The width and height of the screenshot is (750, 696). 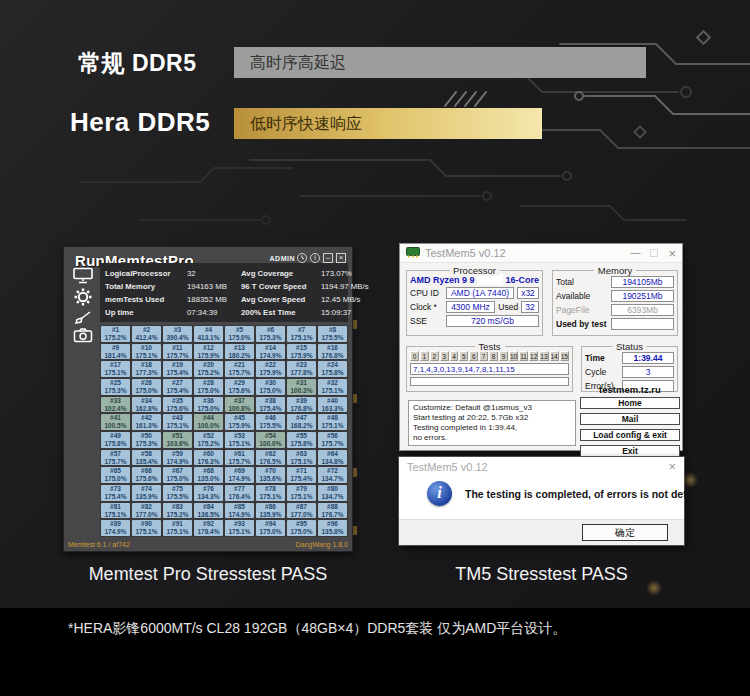 What do you see at coordinates (444, 356) in the screenshot?
I see `test-number-button: 3` at bounding box center [444, 356].